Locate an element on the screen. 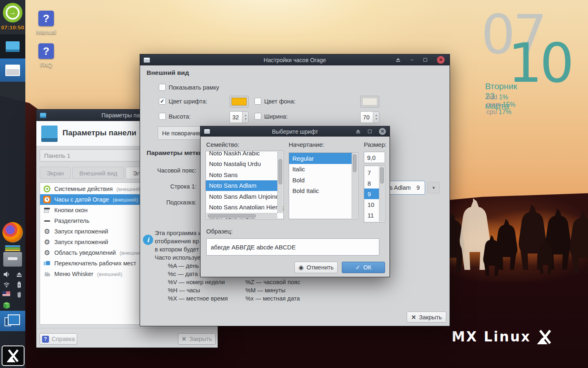 The height and width of the screenshot is (368, 588). ok-button: ✓ ОК is located at coordinates (363, 267).